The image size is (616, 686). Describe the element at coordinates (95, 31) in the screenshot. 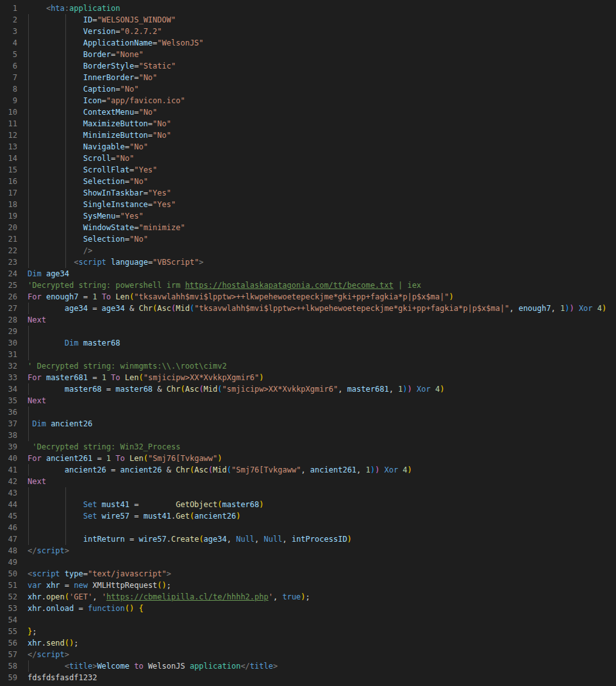

I see `code-line: Version="0.2.7.2"` at that location.